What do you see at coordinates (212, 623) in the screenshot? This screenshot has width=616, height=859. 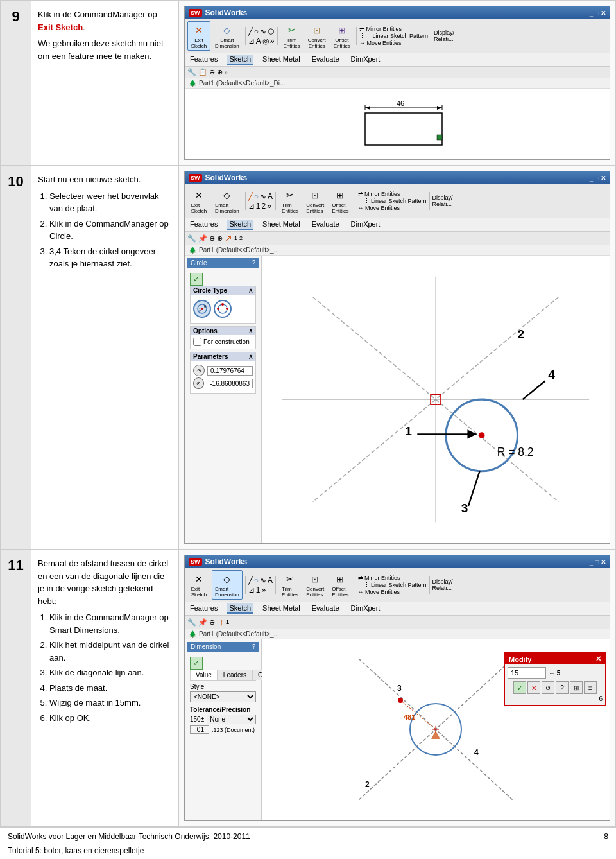 I see `small-icon-11-3: ⊕` at bounding box center [212, 623].